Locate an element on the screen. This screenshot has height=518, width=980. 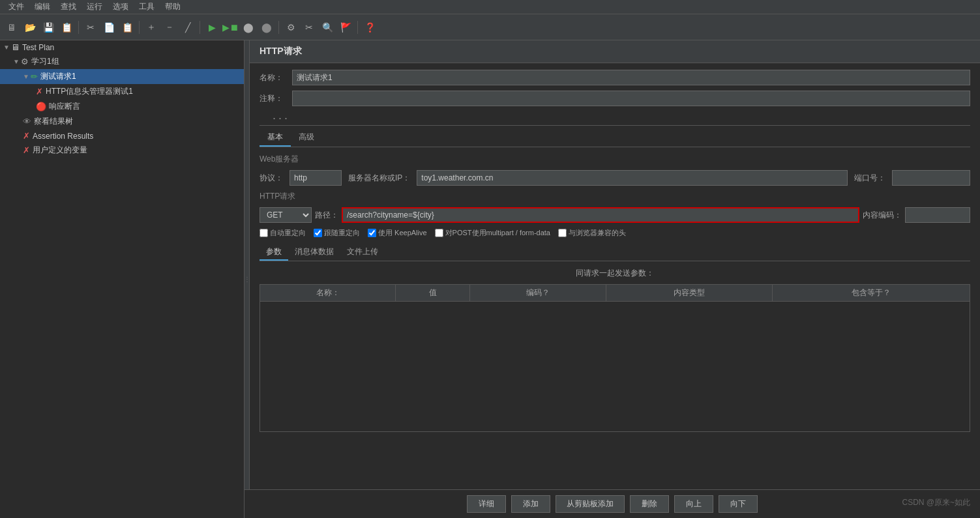
checkbox-use-multipart: 对POST使用multipart / form-data is located at coordinates (493, 233).